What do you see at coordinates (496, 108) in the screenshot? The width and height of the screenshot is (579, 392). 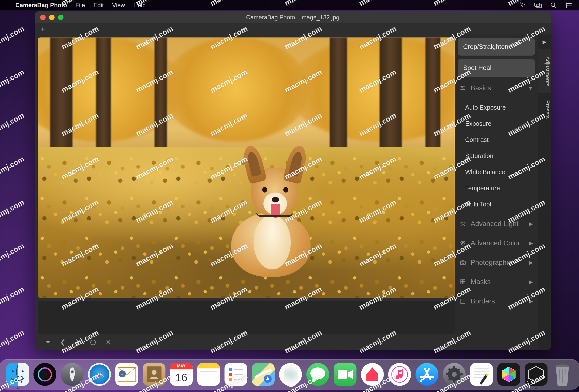 I see `adjust-auto-exposure: Auto Exposure` at bounding box center [496, 108].